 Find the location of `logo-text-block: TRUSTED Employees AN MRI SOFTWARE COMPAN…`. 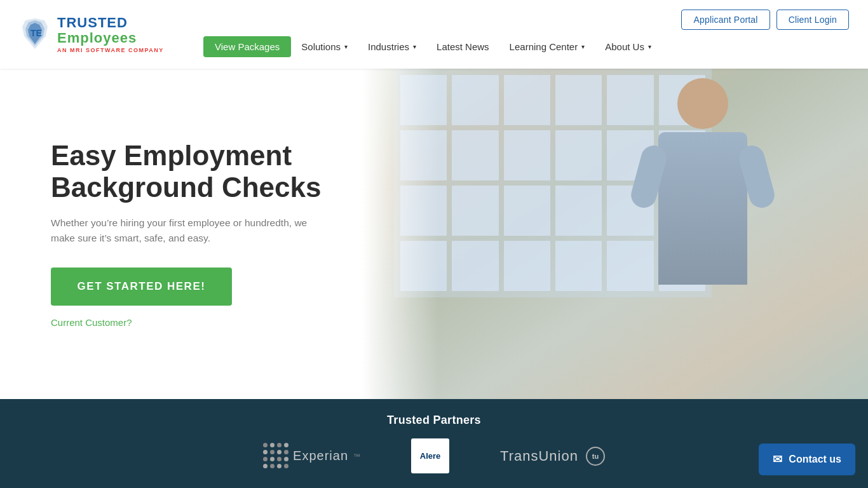

logo-text-block: TRUSTED Employees AN MRI SOFTWARE COMPAN… is located at coordinates (111, 34).